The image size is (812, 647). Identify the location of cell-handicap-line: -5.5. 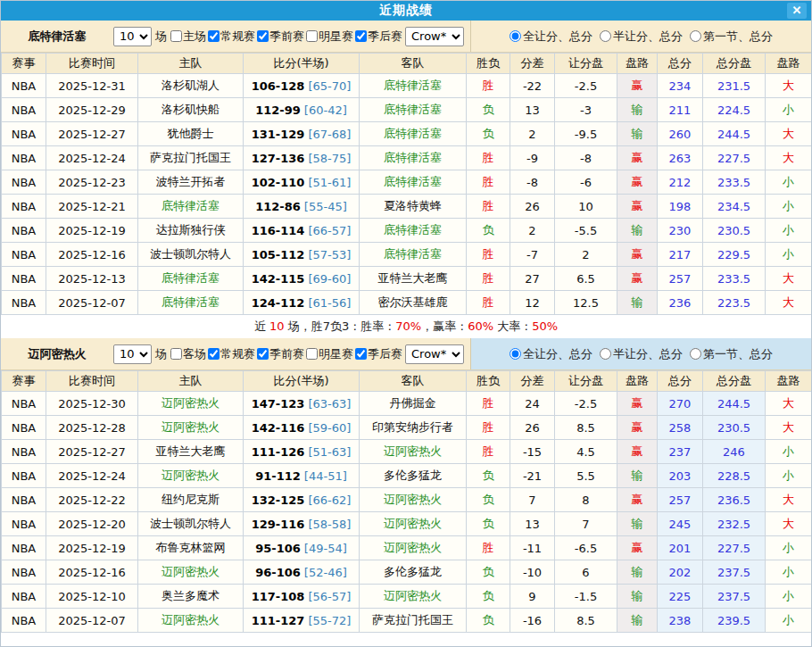
(586, 230).